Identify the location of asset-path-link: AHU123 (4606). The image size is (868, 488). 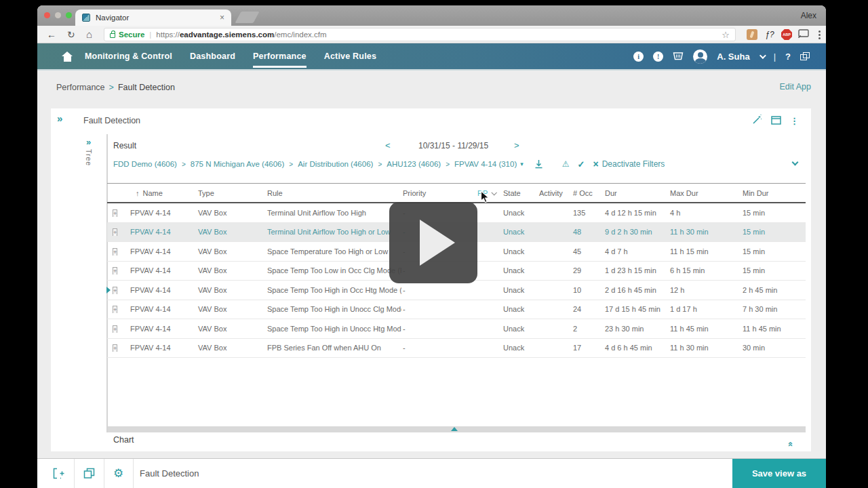
(414, 164).